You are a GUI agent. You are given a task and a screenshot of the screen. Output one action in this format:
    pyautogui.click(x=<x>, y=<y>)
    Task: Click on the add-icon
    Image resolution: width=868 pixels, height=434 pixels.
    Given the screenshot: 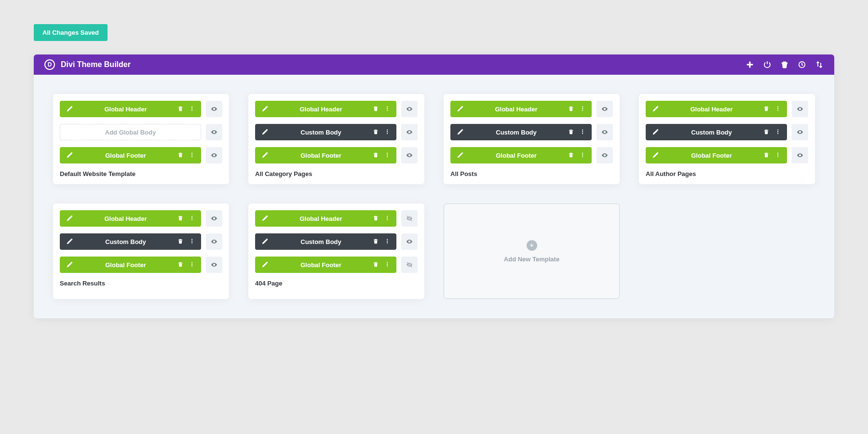 What is the action you would take?
    pyautogui.click(x=750, y=65)
    